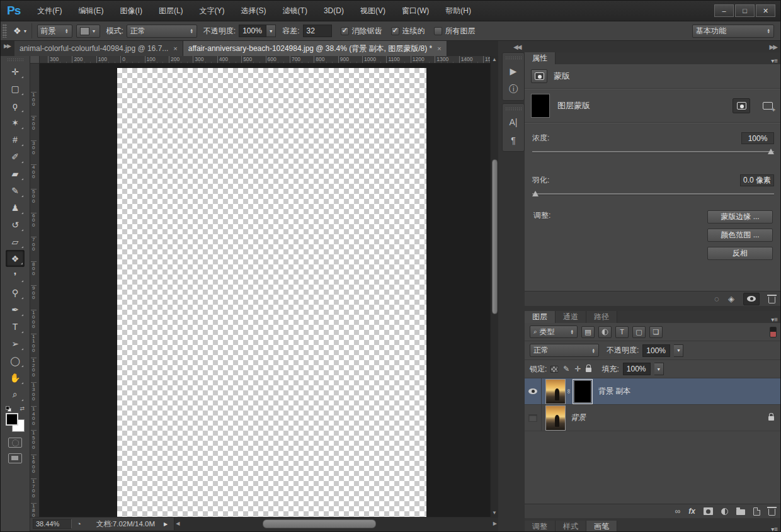 This screenshot has width=781, height=532. What do you see at coordinates (15, 276) in the screenshot?
I see `tool-button: ❜` at bounding box center [15, 276].